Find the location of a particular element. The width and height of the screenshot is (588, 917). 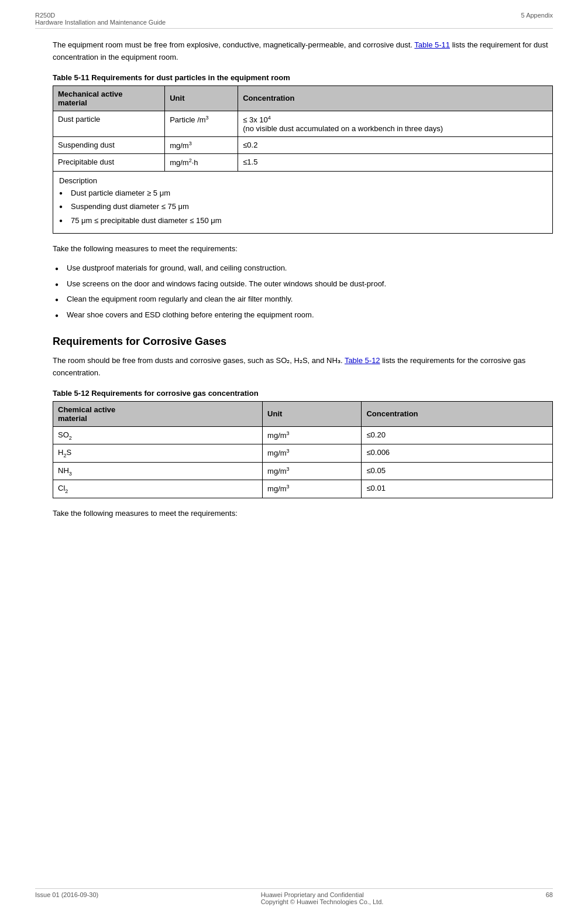

dust-particles-table: Mechanical activematerial Unit Concentra… is located at coordinates (303, 159).